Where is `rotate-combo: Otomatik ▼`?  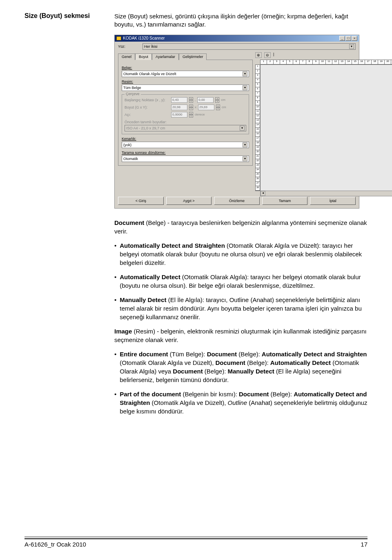 rotate-combo: Otomatik ▼ is located at coordinates (185, 159).